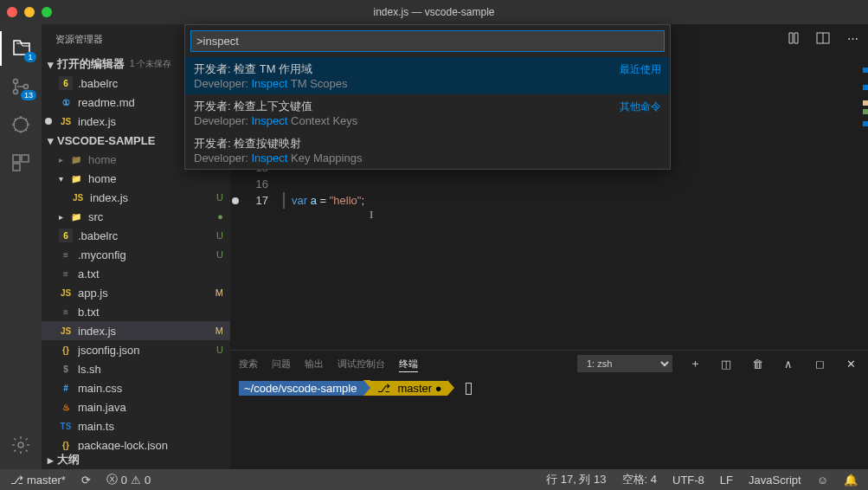 This screenshot has width=868, height=490. Describe the element at coordinates (66, 388) in the screenshot. I see `file-icon: #` at that location.